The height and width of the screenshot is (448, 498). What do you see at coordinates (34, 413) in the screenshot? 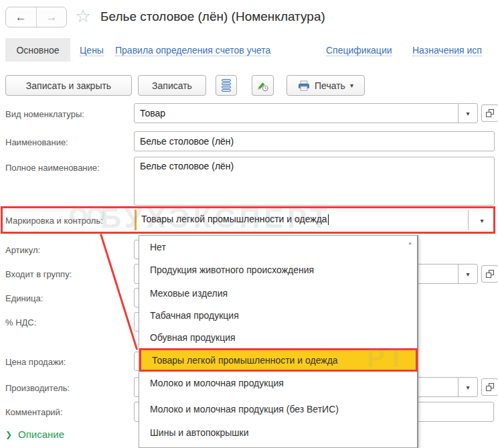
I see `field-label-kommentariy: Комментарий:` at bounding box center [34, 413].